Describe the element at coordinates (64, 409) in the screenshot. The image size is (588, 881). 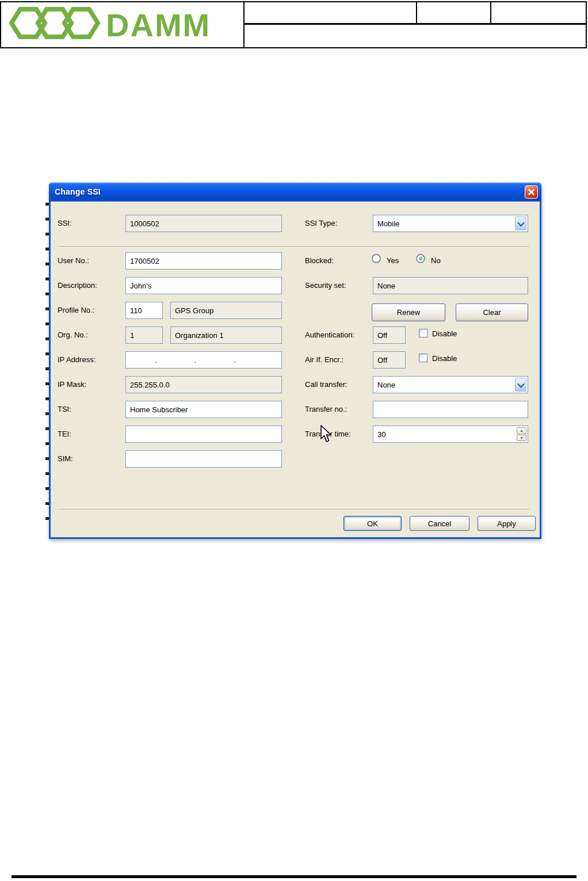
I see `tsi-label: TSI:` at that location.